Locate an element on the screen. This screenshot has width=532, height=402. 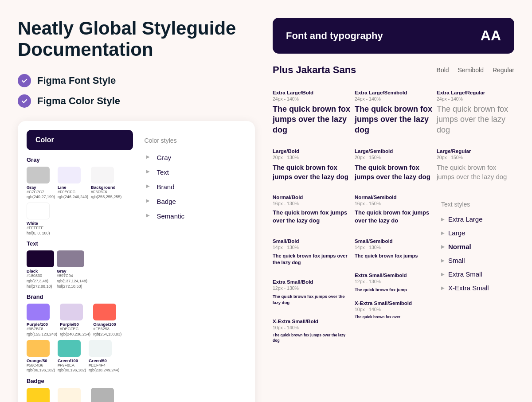
color-swatches-panel: Color Gray Gray #C7C7C7 rgb(240,27,199) … is located at coordinates (80, 266).